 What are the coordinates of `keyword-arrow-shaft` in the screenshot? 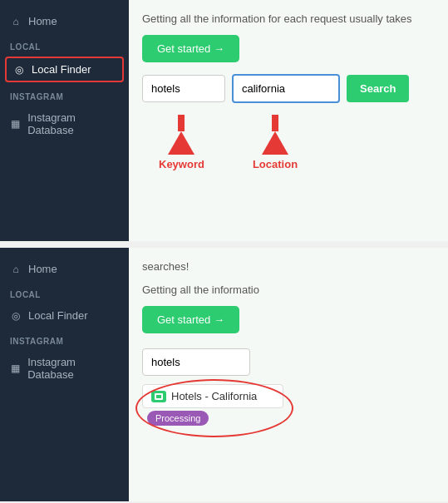 It's located at (181, 123).